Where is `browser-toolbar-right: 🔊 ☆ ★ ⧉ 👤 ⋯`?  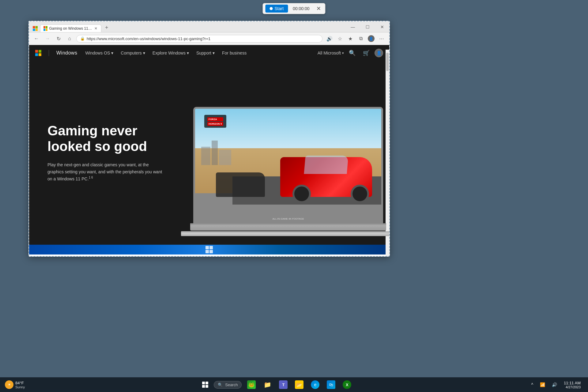 browser-toolbar-right: 🔊 ☆ ★ ⧉ 👤 ⋯ is located at coordinates (356, 39).